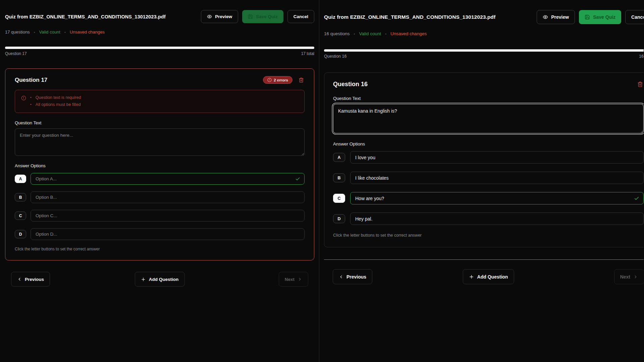 The image size is (644, 362). What do you see at coordinates (278, 80) in the screenshot?
I see `errors-badge: 2 errors` at bounding box center [278, 80].